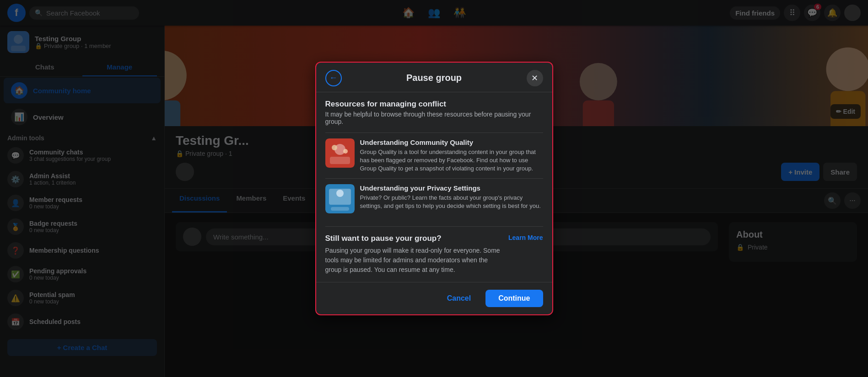  I want to click on modal-body: Resources for managing conflict It may b…, so click(434, 187).